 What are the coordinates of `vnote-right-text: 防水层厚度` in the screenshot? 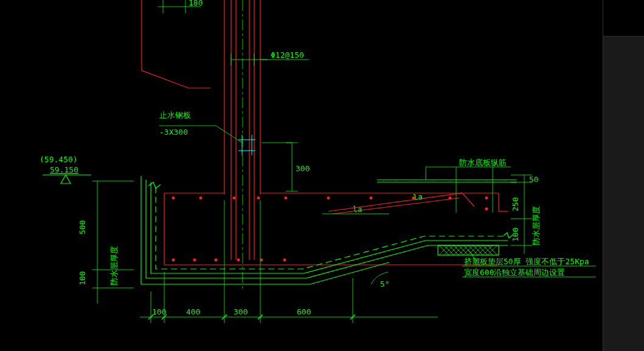 It's located at (536, 226).